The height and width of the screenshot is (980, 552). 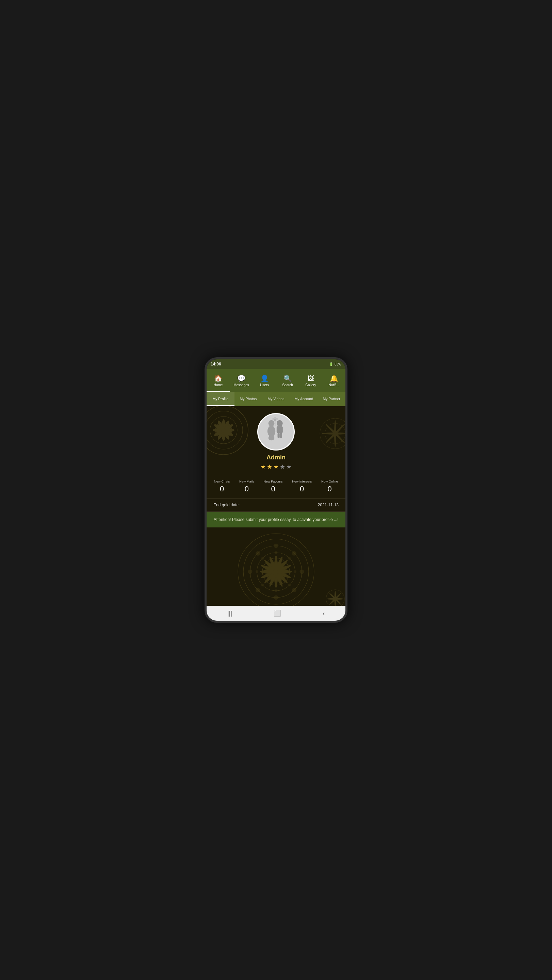 I want to click on home-icon: 🏠, so click(x=218, y=378).